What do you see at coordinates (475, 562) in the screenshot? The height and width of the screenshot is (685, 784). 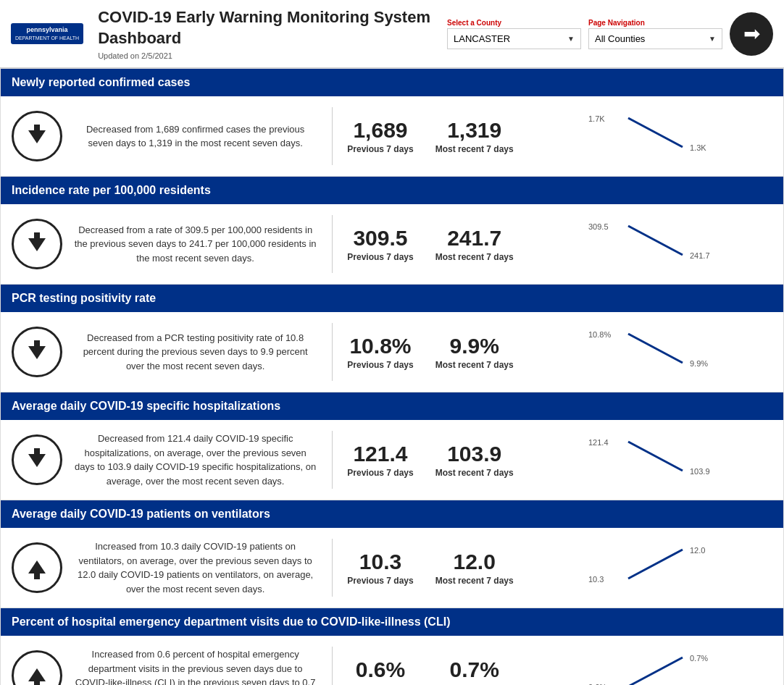 I see `recent-value-ventilators: 12.0` at bounding box center [475, 562].